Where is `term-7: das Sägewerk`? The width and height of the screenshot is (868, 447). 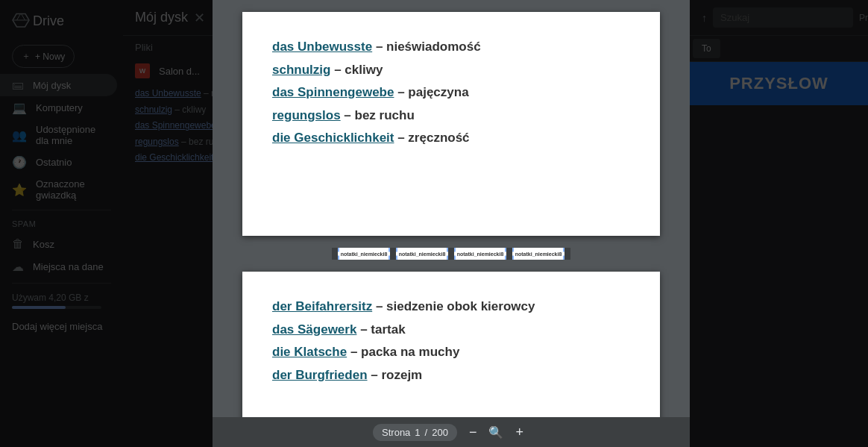
term-7: das Sägewerk is located at coordinates (315, 330).